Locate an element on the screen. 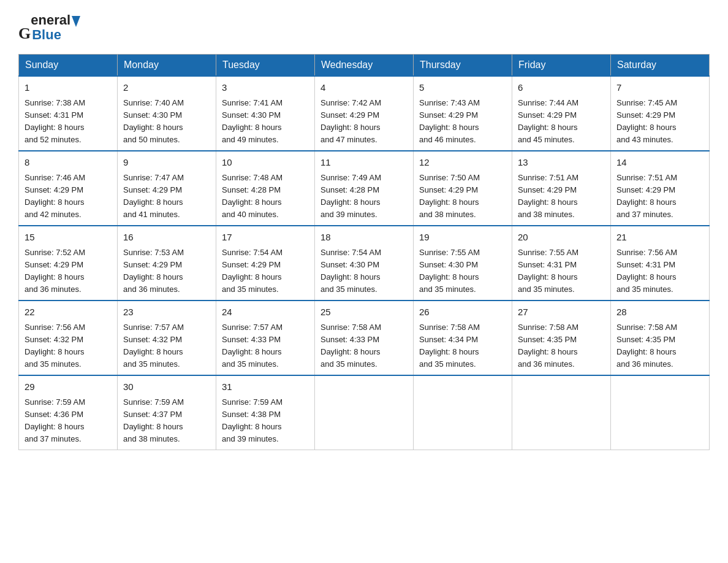  calendar-cell: 4 Sunrise: 7:42 AMSunset: 4:29 PMDayligh… is located at coordinates (364, 113).